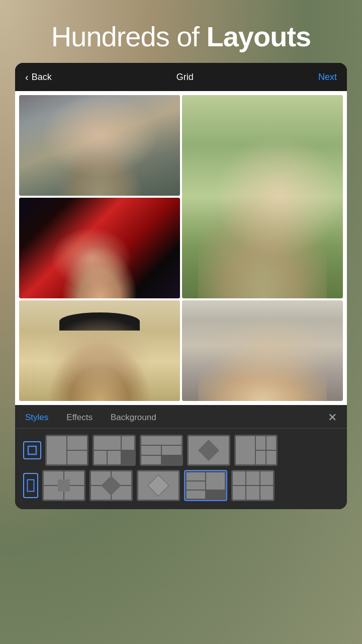 The image size is (362, 644). I want to click on next-button: Next, so click(328, 77).